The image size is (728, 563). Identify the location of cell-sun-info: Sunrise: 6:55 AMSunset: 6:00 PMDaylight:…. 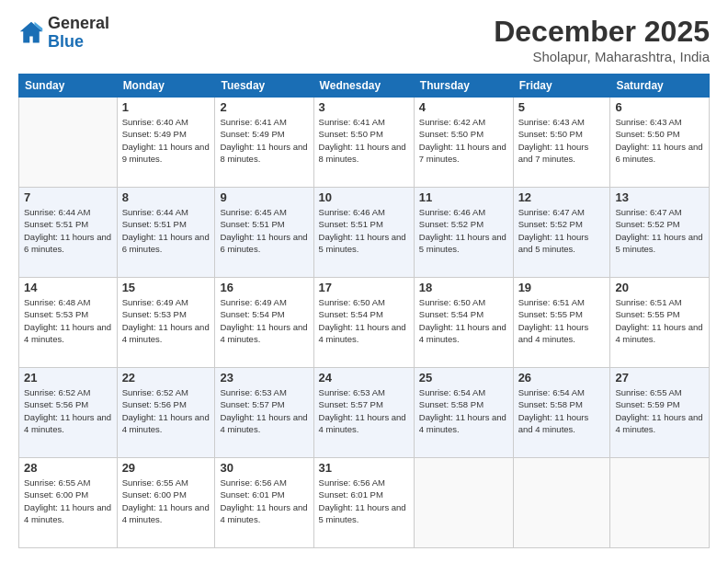
(166, 500).